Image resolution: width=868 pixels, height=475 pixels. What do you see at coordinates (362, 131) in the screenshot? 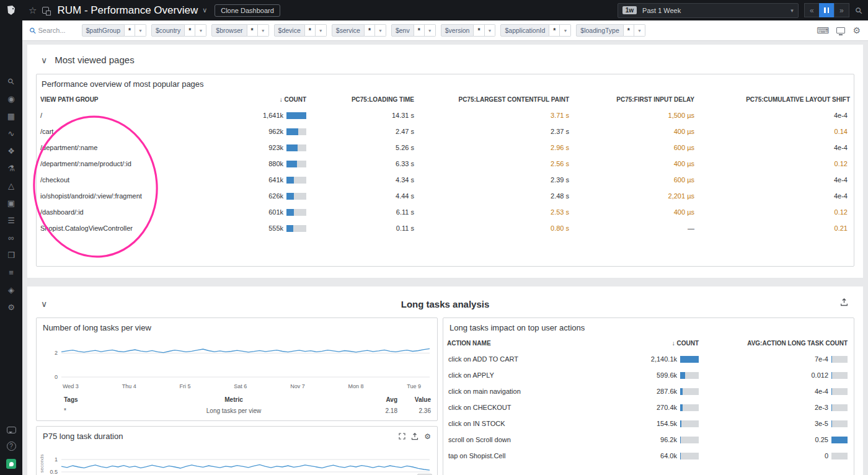
I see `loading-time-cell: 2.47 s` at bounding box center [362, 131].